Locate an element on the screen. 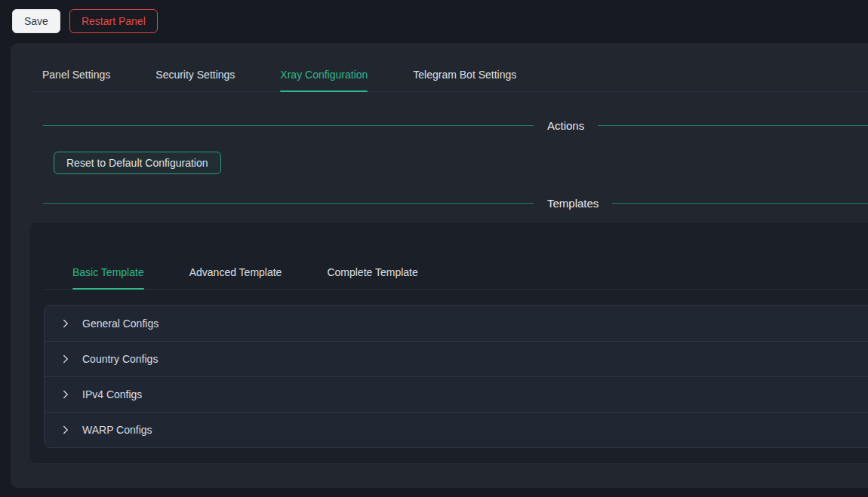 This screenshot has width=868, height=497. reset-default-config-button: Reset to Default Configuration is located at coordinates (137, 163).